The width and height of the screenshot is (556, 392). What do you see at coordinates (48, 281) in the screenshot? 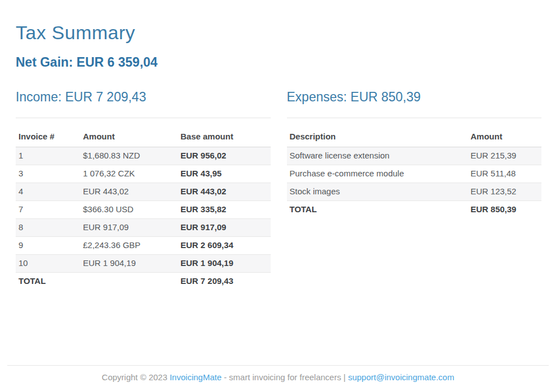
I see `income-total-label: TOTAL` at bounding box center [48, 281].